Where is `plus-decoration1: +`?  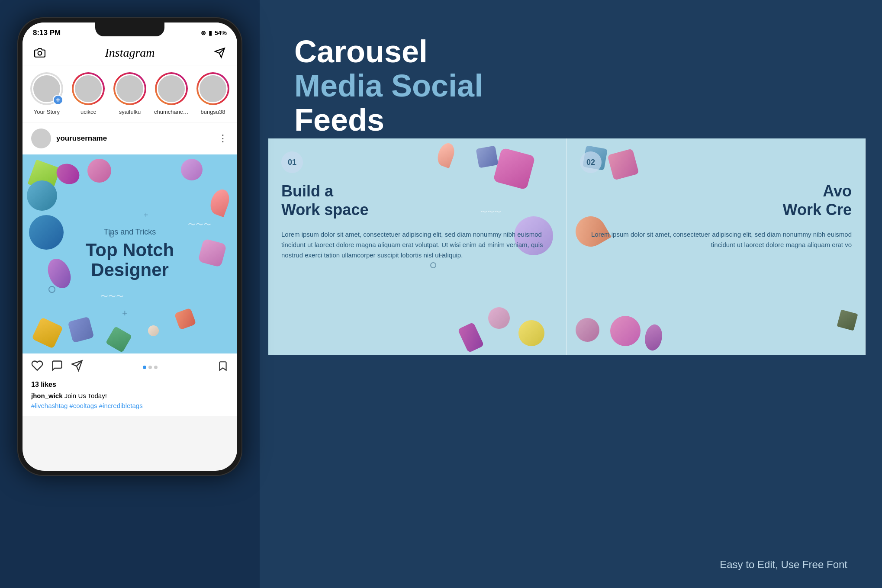 plus-decoration1: + is located at coordinates (125, 313).